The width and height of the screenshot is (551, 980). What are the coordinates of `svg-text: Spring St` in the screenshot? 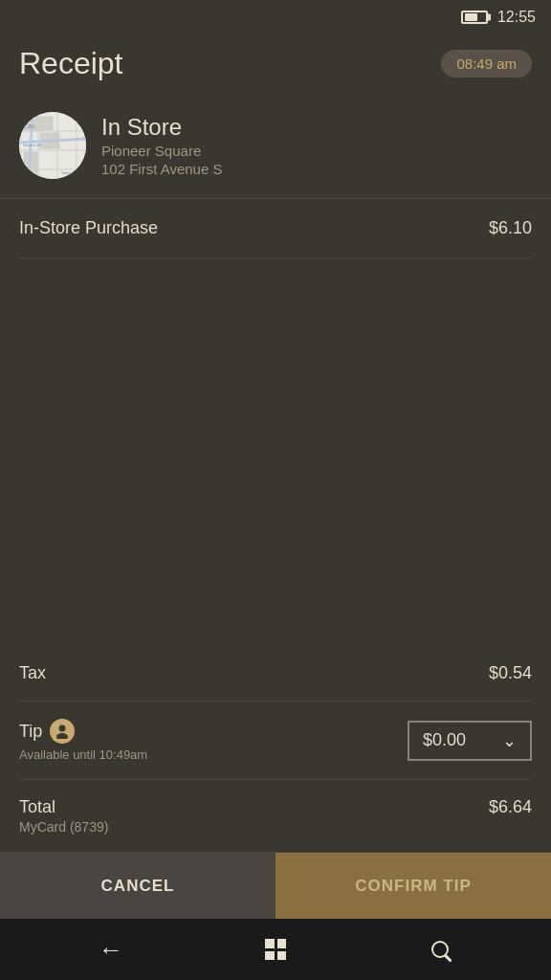 It's located at (69, 172).